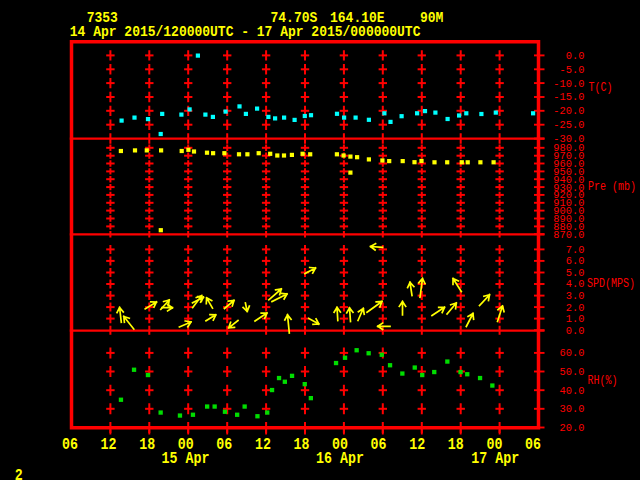  What do you see at coordinates (572, 372) in the screenshot?
I see `svg-text: 50.0` at bounding box center [572, 372].